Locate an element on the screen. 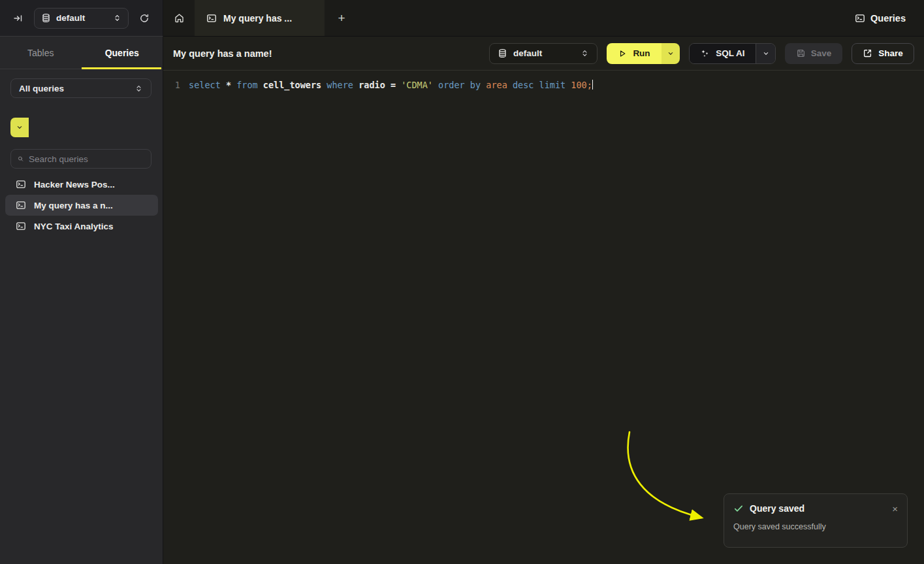  run-label: Run is located at coordinates (641, 54).